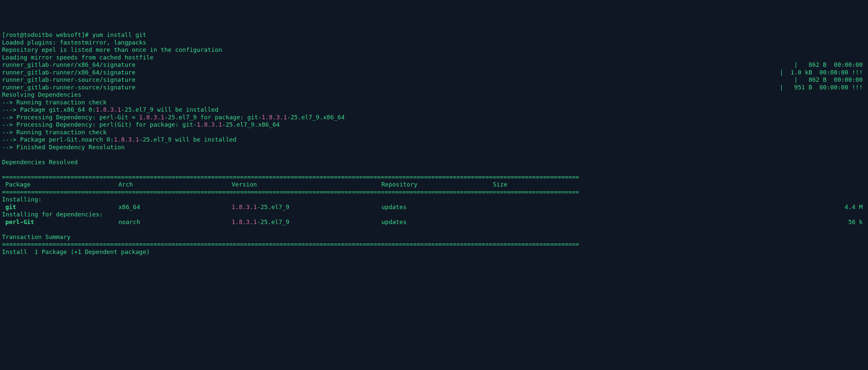 Image resolution: width=868 pixels, height=370 pixels. Describe the element at coordinates (434, 222) in the screenshot. I see `package-row: perl-Gitnoarch1.8.3.1-25.el7_9updates56 …` at that location.